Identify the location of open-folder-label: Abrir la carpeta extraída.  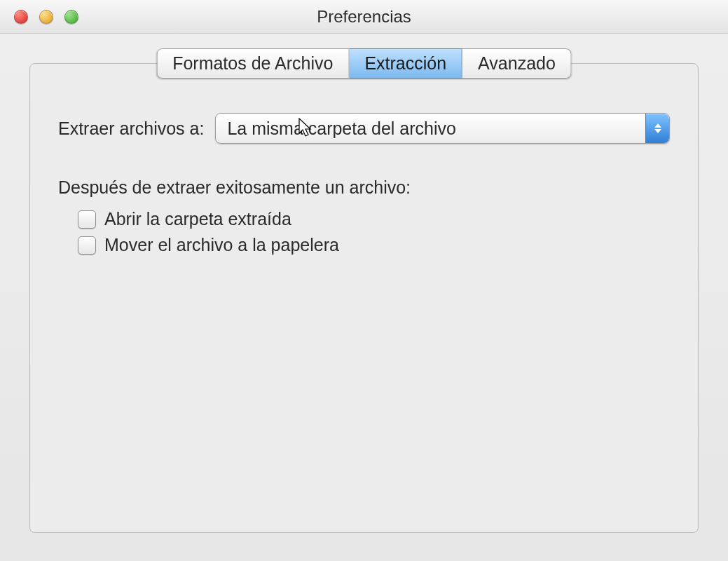
(198, 219).